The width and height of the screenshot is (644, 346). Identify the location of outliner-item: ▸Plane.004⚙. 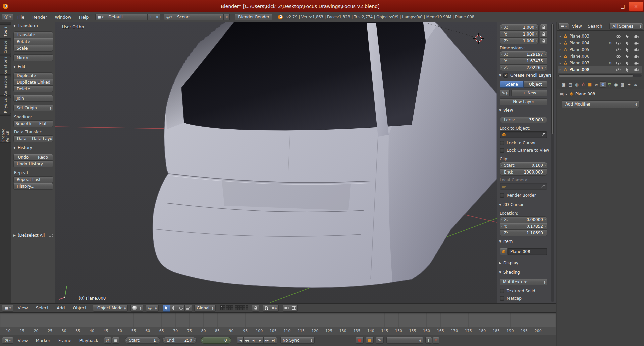
(600, 43).